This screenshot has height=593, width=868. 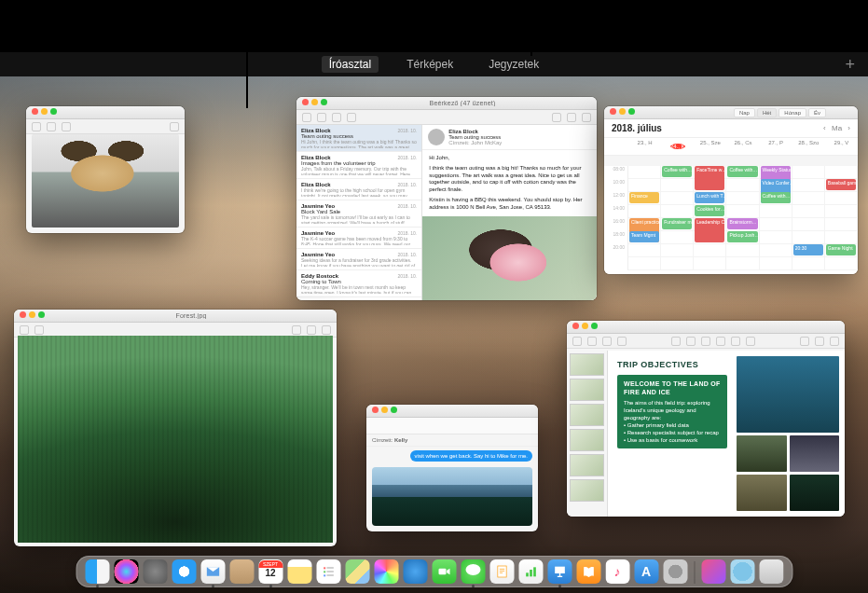 I want to click on calendar-event: Finance, so click(x=644, y=198).